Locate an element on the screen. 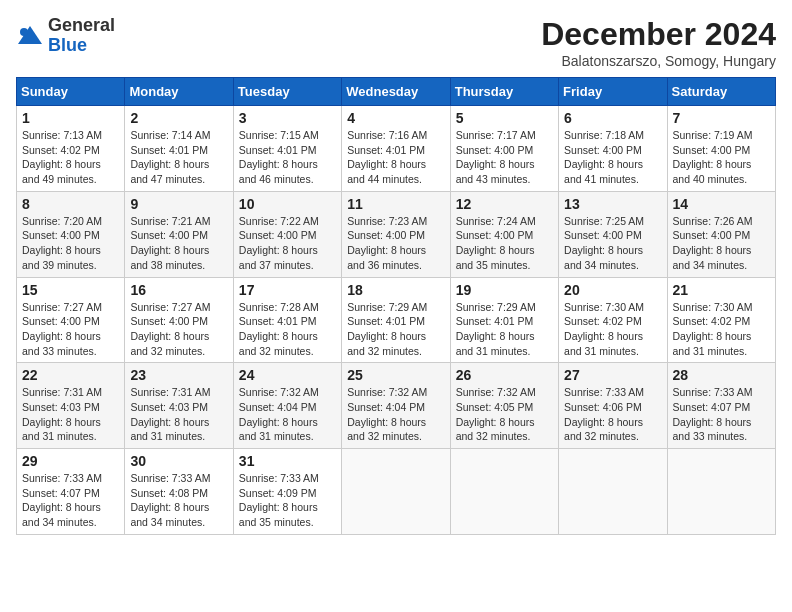 This screenshot has height=612, width=792. table-row: 13 Sunrise: 7:25 AM Sunset: 4:00 PM Dayl… is located at coordinates (613, 234).